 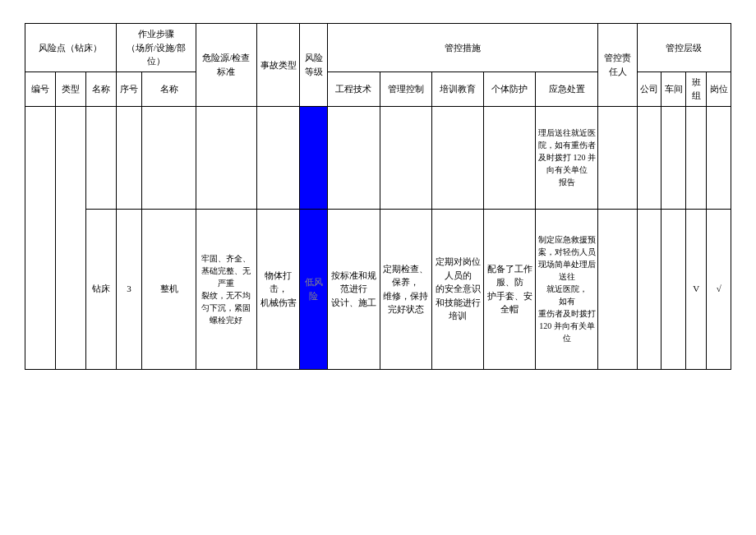 What do you see at coordinates (674, 89) in the screenshot?
I see `header-workshop: 车间` at bounding box center [674, 89].